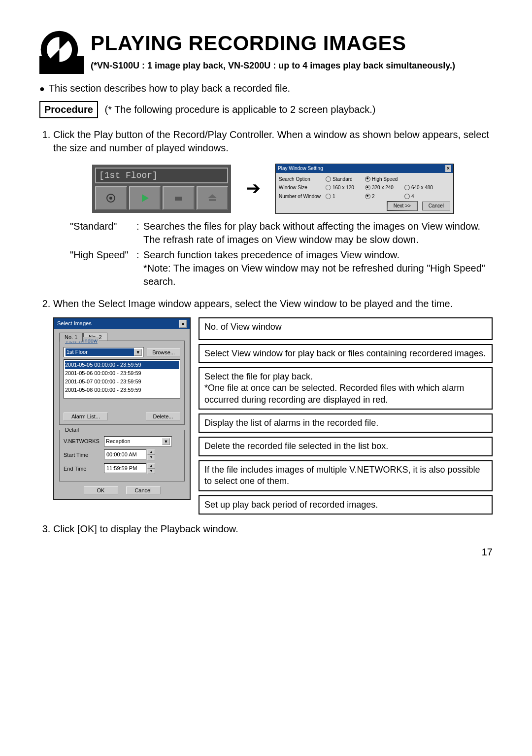  Describe the element at coordinates (69, 109) in the screenshot. I see `procedure-label: Procedure` at that location.